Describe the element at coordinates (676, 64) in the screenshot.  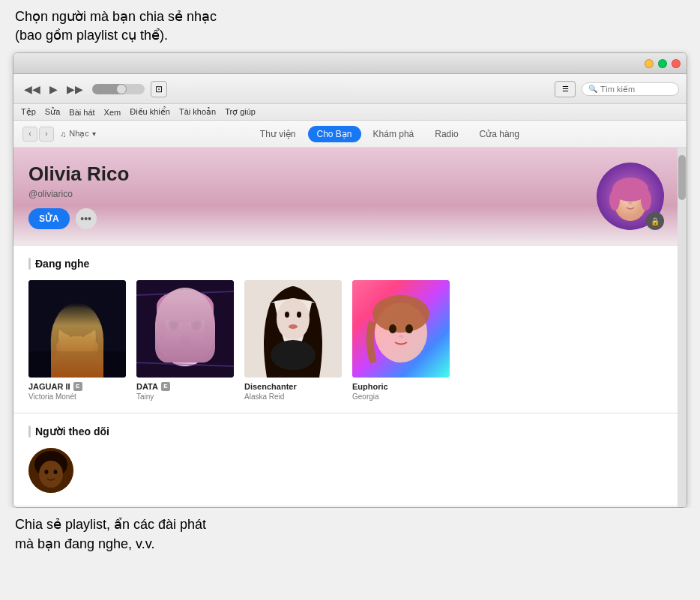
I see `close-button` at that location.